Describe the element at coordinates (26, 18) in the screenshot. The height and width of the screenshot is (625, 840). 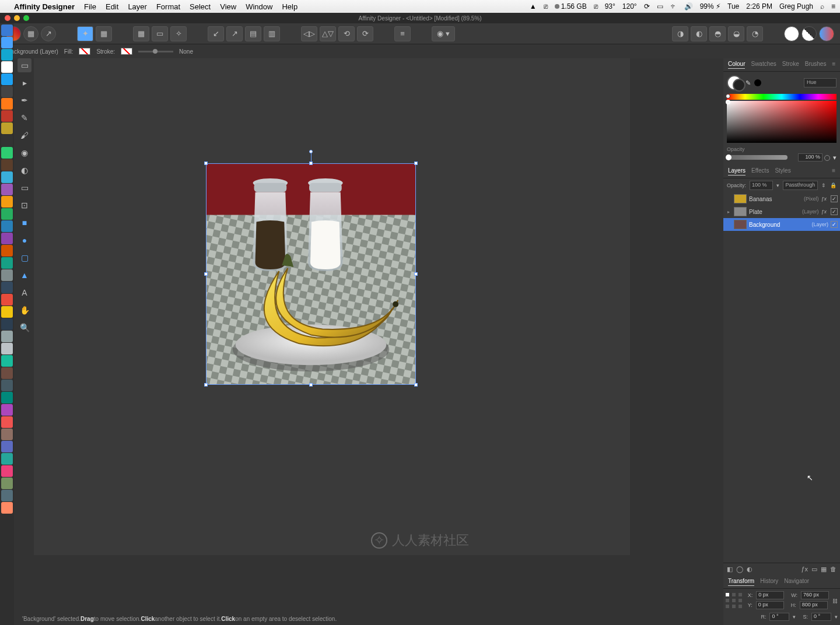
I see `zoom-window-icon` at that location.